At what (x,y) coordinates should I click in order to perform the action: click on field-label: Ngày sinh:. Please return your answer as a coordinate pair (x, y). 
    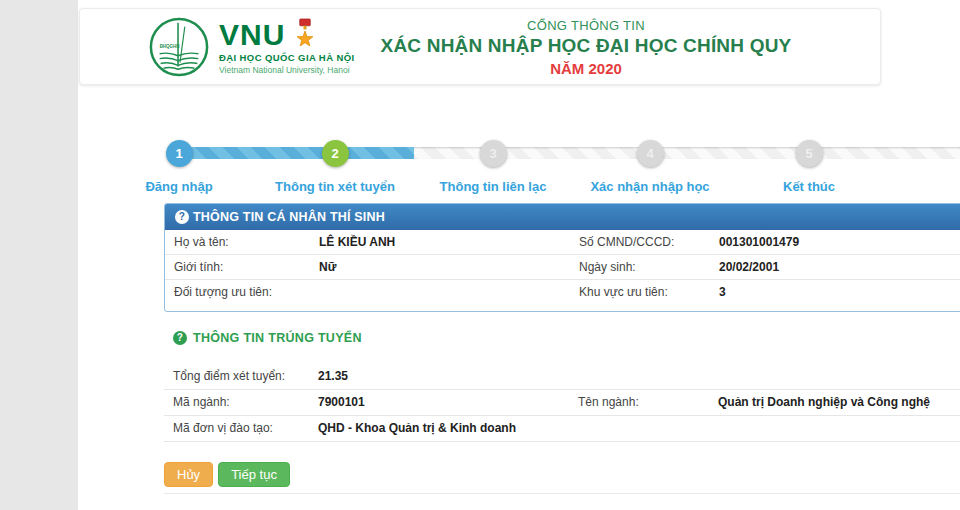
    Looking at the image, I should click on (649, 267).